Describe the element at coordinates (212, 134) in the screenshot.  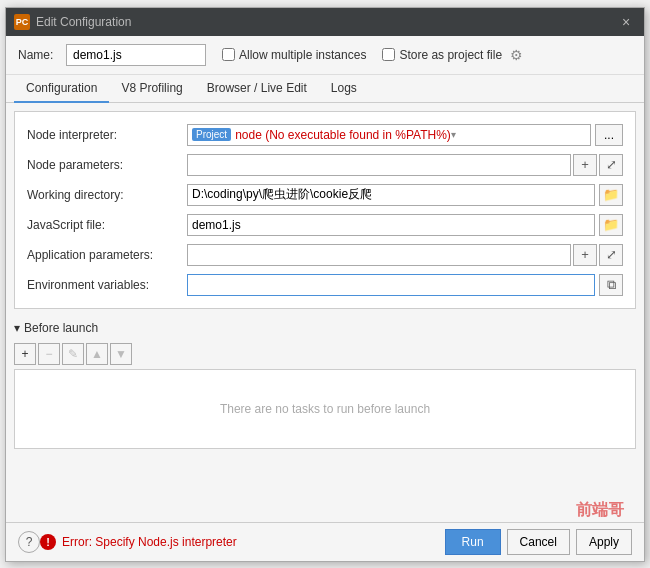
I see `interpreter-badge: Project` at that location.